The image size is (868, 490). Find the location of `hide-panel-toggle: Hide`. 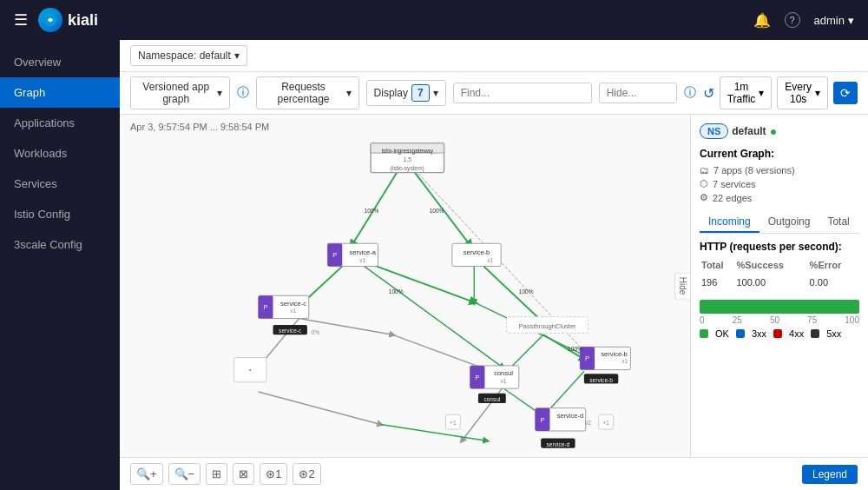

hide-panel-toggle: Hide is located at coordinates (682, 287).